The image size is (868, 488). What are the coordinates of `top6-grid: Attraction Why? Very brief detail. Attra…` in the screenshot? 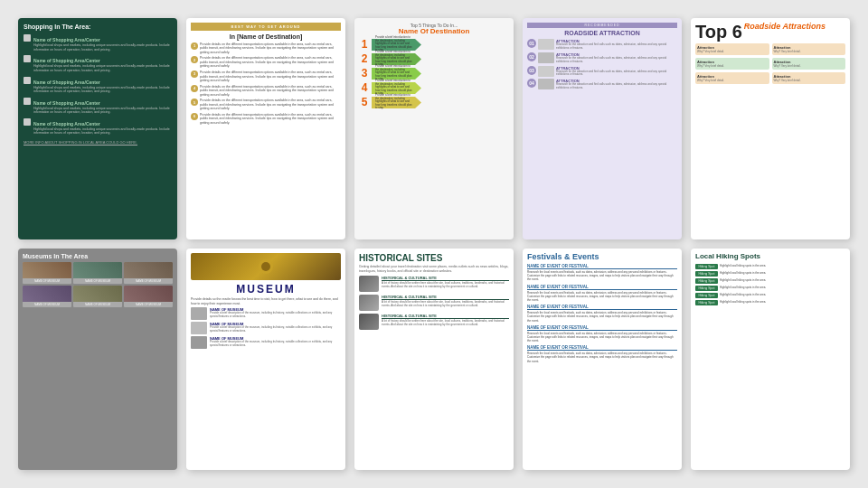 It's located at (770, 63).